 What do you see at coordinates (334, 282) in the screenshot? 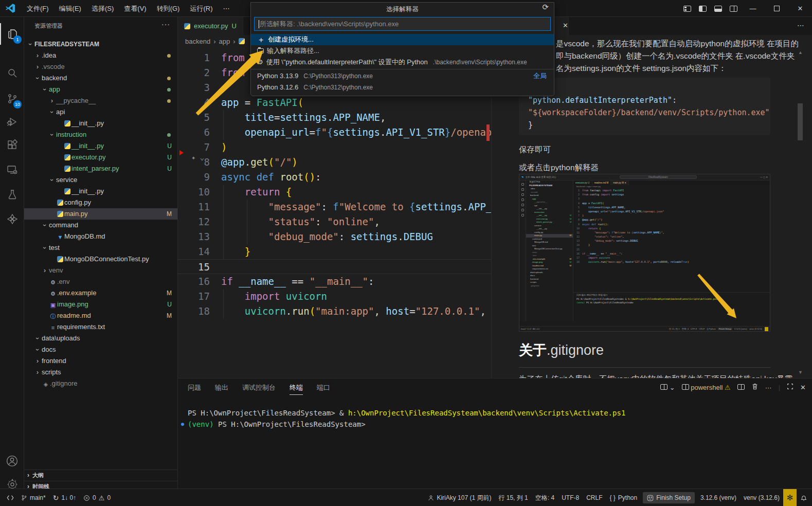
I see `code-line-16: 16if __name__ == "__main__":` at bounding box center [334, 282].